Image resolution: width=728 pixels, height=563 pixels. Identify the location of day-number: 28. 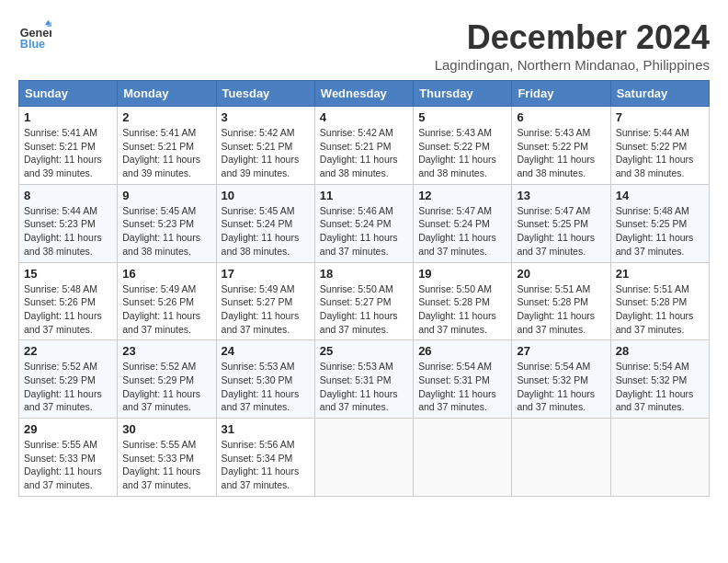
(660, 351).